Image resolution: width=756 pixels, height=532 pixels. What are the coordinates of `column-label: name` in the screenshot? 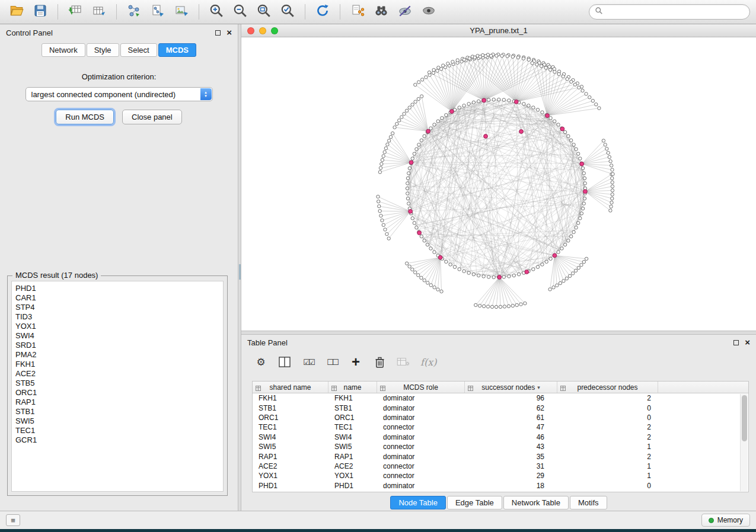 It's located at (352, 387).